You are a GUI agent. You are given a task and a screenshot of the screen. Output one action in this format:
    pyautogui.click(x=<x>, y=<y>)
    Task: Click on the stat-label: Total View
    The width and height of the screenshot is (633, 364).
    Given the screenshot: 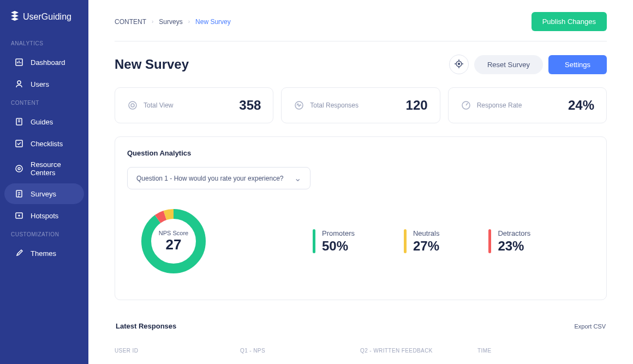 What is the action you would take?
    pyautogui.click(x=158, y=105)
    